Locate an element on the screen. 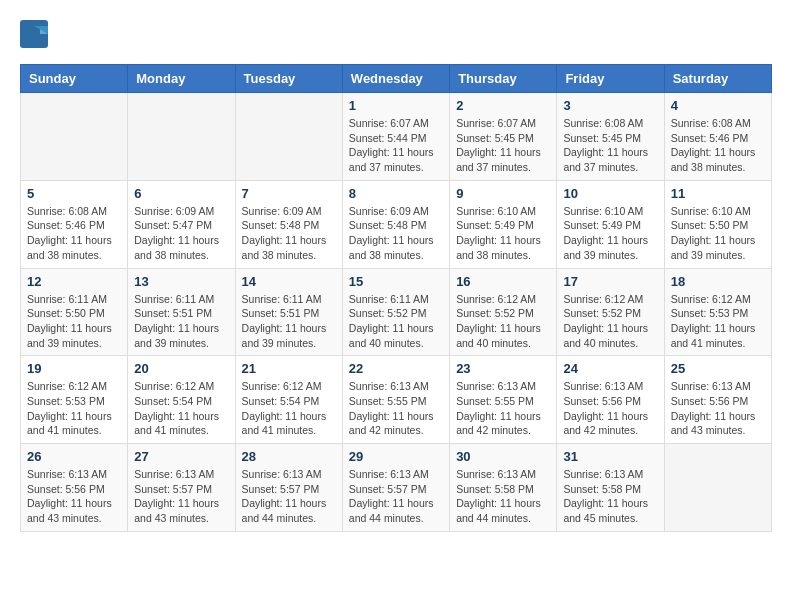  day-cell: 8Sunrise: 6:09 AMSunset: 5:48 PMDaylight… is located at coordinates (396, 224).